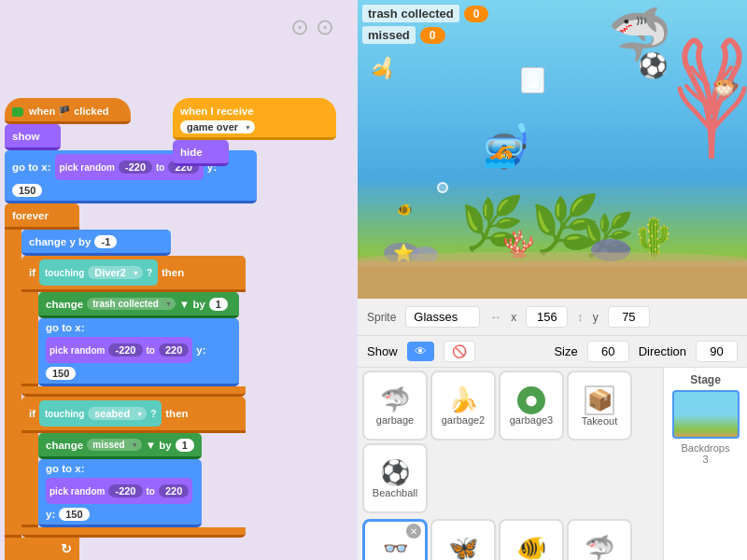  Describe the element at coordinates (706, 414) in the screenshot. I see `stage-thumbnail` at that location.